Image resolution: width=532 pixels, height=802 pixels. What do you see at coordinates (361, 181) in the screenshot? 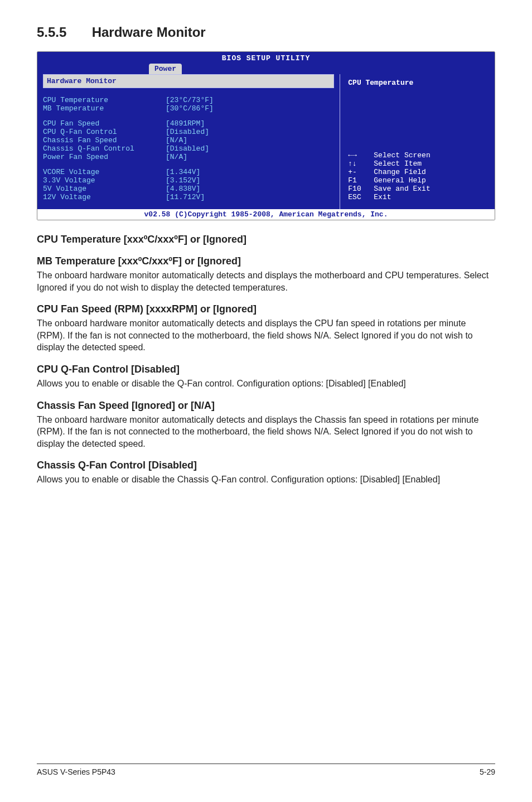
I see `nav-key: F1` at bounding box center [361, 181].